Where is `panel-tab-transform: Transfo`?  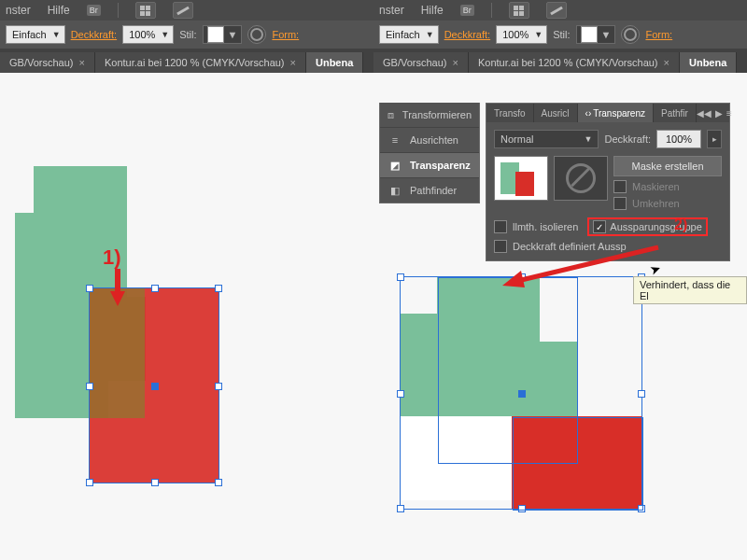
panel-tab-transform: Transfo is located at coordinates (510, 113).